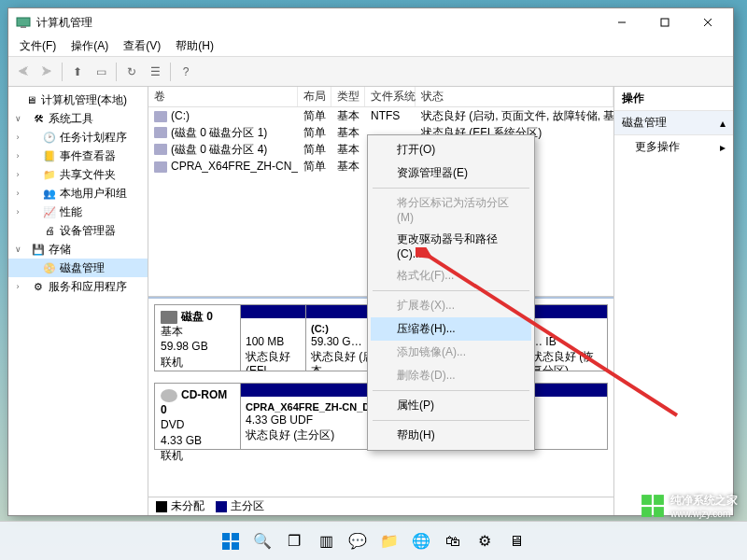 This screenshot has height=560, width=747. I want to click on task-view-icon: ❐, so click(294, 541).